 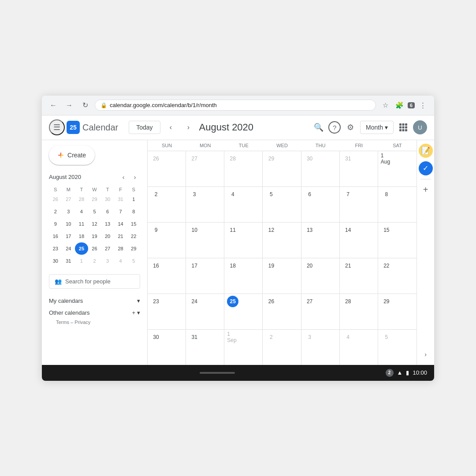 I want to click on mini-cal-day: 23, so click(x=56, y=249).